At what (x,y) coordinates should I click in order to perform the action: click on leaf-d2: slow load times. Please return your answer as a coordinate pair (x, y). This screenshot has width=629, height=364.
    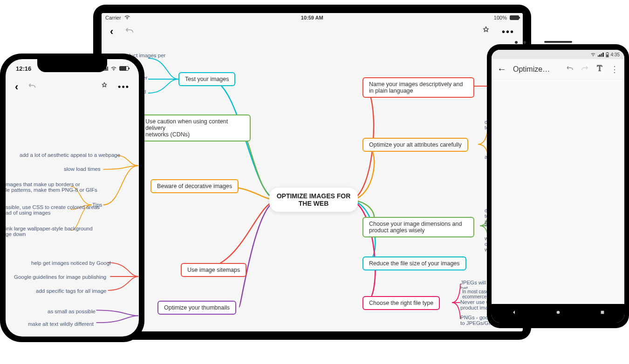
    Looking at the image, I should click on (82, 169).